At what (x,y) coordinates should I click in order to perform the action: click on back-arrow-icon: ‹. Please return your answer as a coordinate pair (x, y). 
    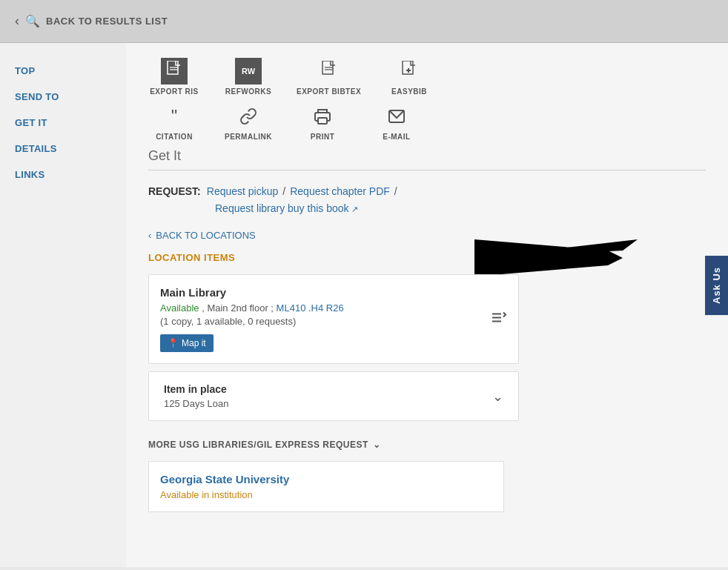
    Looking at the image, I should click on (17, 21).